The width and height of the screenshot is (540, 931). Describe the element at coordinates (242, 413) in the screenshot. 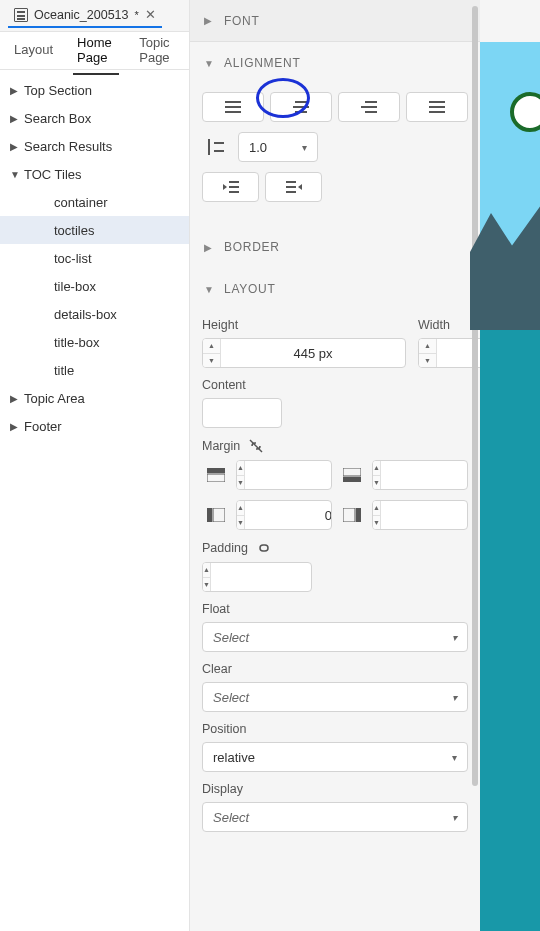

I see `content-field` at that location.